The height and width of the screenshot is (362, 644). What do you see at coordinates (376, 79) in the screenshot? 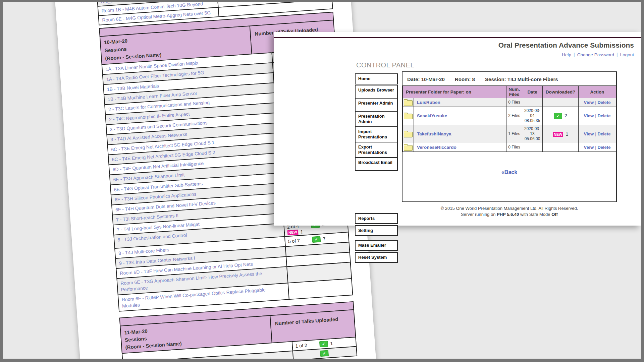
I see `menu-home-button: Home` at bounding box center [376, 79].